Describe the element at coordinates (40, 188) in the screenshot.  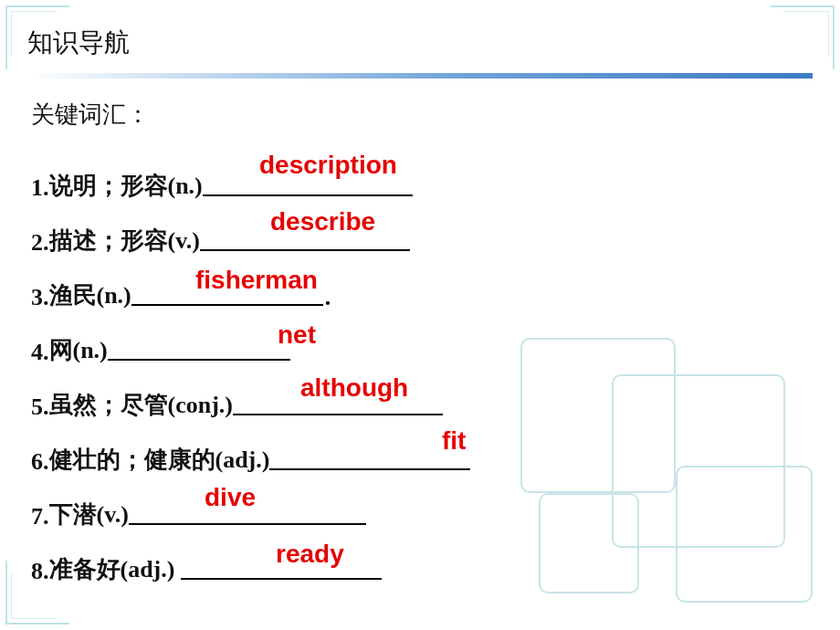
I see `item-number: 1.` at that location.